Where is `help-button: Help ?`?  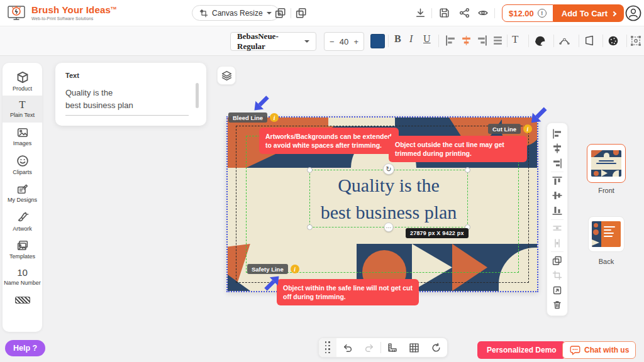
help-button: Help ? is located at coordinates (25, 348).